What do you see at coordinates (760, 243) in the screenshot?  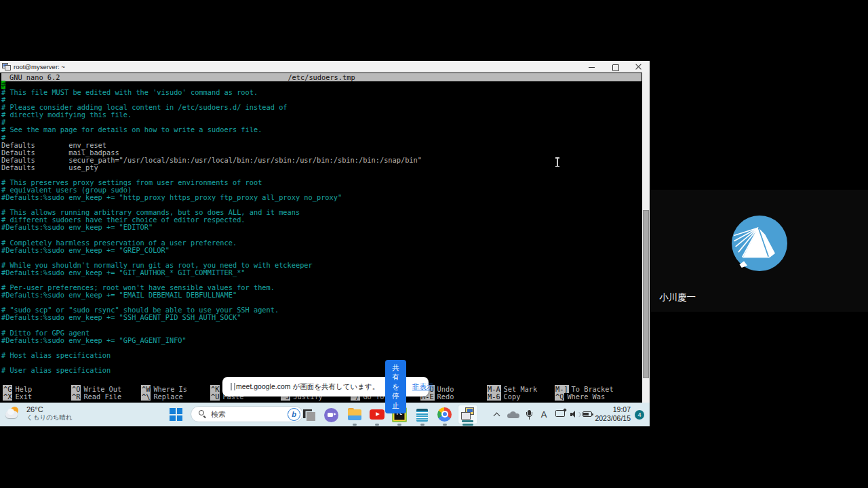 I see `participant-avatar` at bounding box center [760, 243].